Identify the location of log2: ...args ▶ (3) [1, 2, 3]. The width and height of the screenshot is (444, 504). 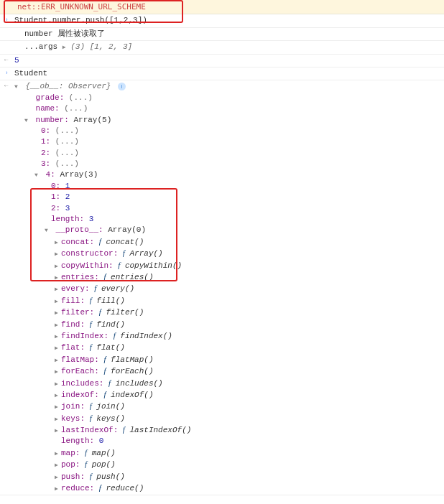
(228, 47).